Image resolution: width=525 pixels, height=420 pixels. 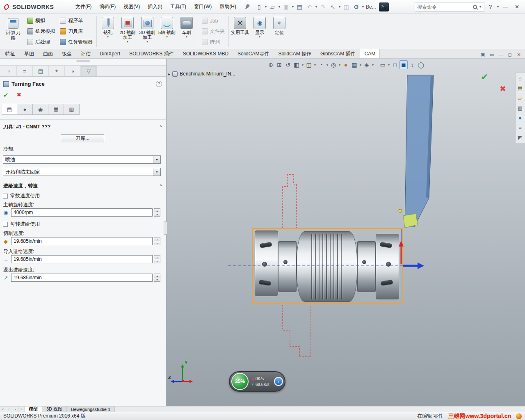 I want to click on accept-icon: ✔, so click(x=6, y=95).